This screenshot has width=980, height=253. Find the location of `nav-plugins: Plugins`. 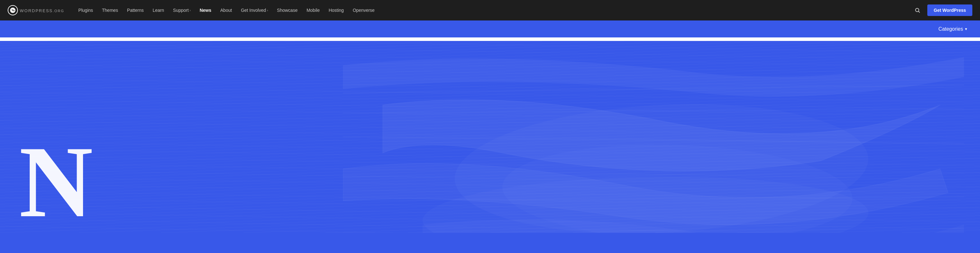

nav-plugins: Plugins is located at coordinates (86, 10).